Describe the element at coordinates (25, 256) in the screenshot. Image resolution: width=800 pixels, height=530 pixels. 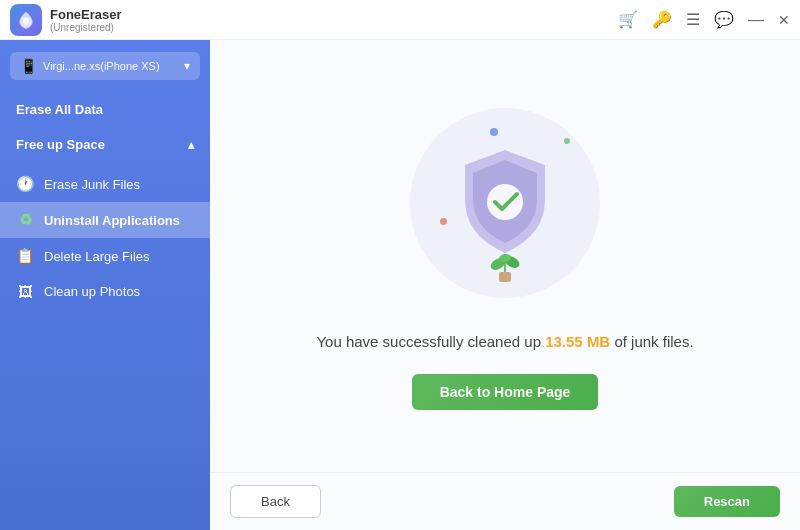
I see `file-icon: 📋` at that location.